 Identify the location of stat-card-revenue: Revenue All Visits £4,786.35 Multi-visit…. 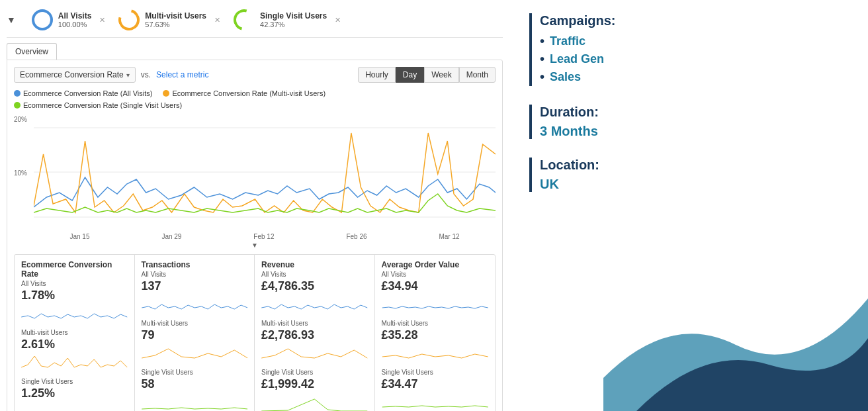
(315, 333).